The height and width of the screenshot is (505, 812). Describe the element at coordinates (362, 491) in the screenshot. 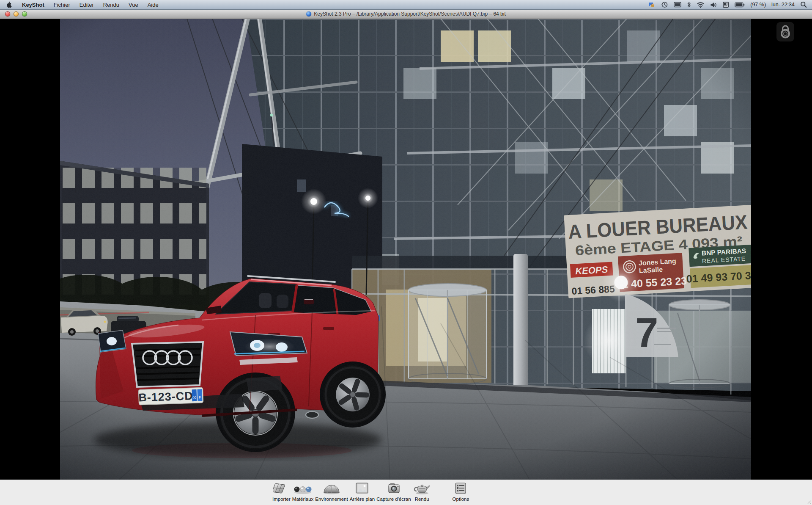

I see `toolbar-arriere-plan: Arrière plan` at that location.